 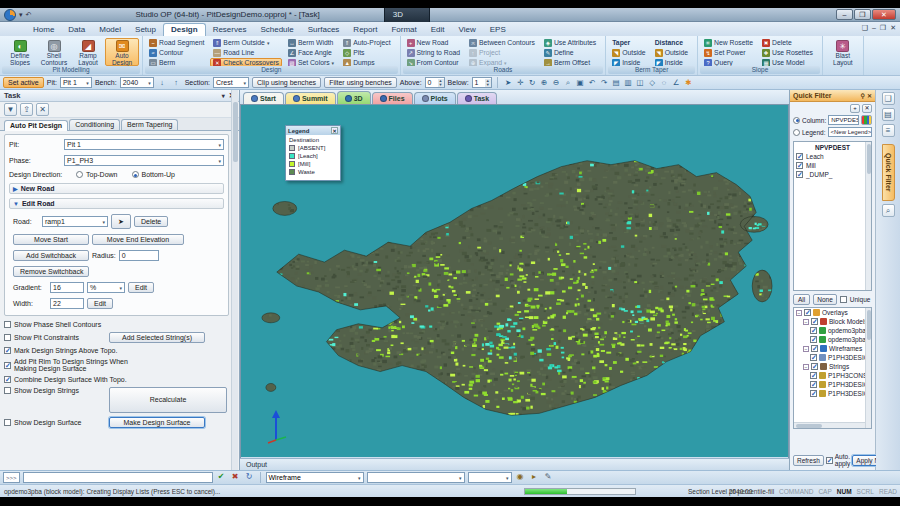 What do you see at coordinates (728, 42) in the screenshot?
I see `new-rosette-button: ✳New Rosette` at bounding box center [728, 42].